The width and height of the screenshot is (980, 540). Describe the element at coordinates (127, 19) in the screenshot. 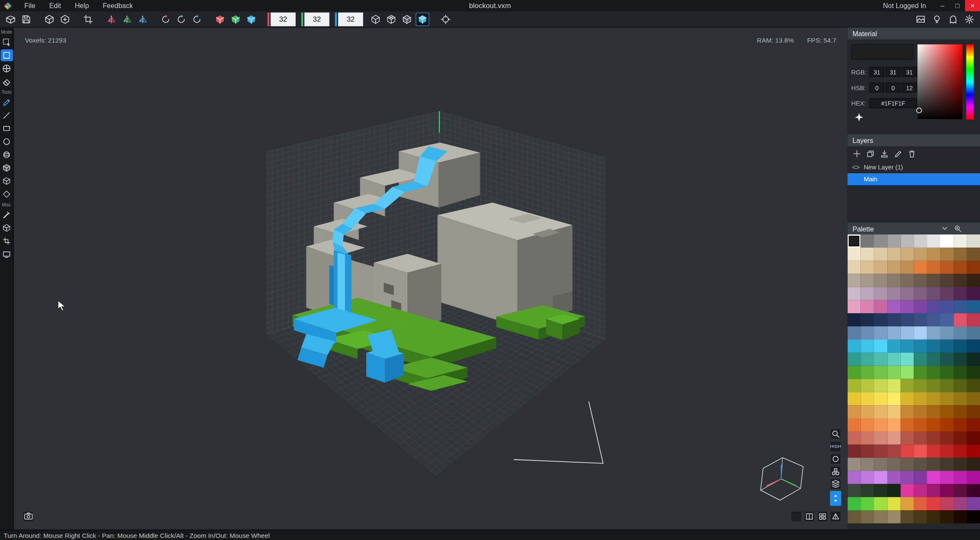

I see `flip-y-button` at that location.